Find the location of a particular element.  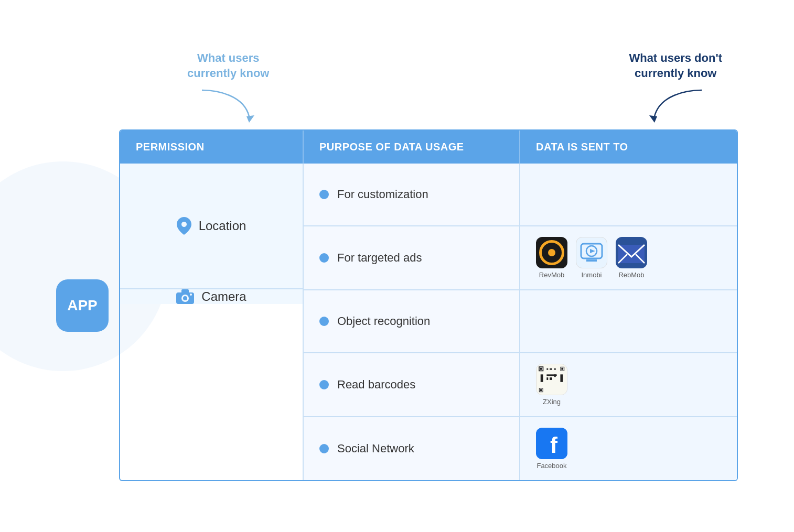

app-box-wrapper: APP is located at coordinates (82, 305).